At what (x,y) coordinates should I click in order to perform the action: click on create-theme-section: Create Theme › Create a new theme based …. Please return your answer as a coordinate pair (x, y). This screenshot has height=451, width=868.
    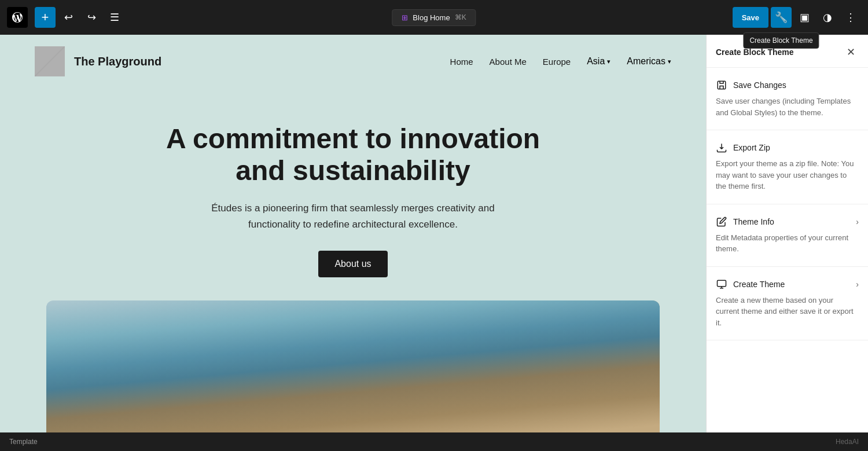
    Looking at the image, I should click on (787, 304).